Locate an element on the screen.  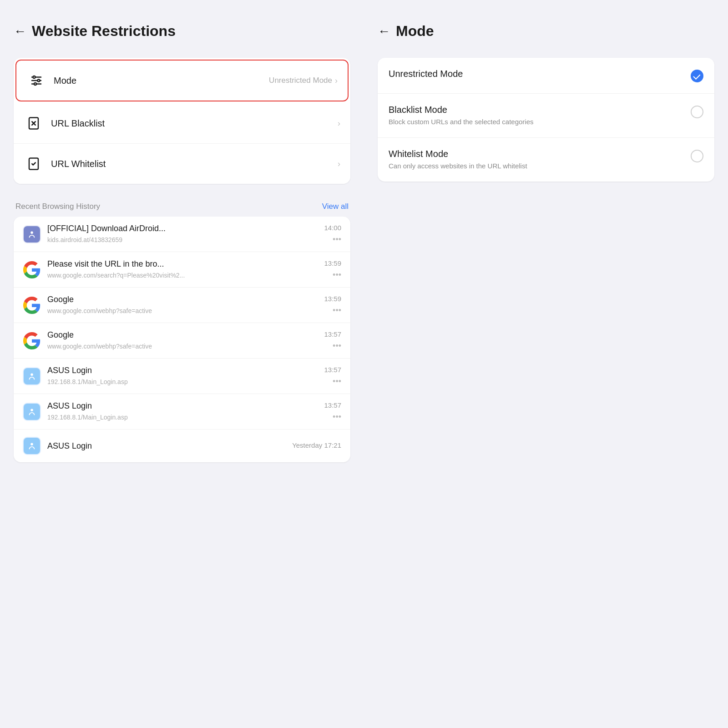
settings-card: Mode Unrestricted Mode › URL Blacklist › is located at coordinates (182, 121).